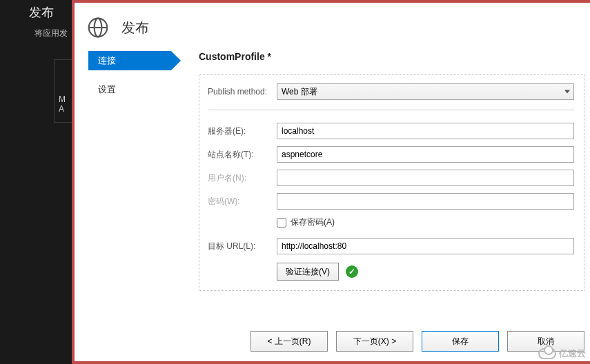 The image size is (590, 364). What do you see at coordinates (391, 178) in the screenshot?
I see `row-username: 用户名(N):` at bounding box center [391, 178].